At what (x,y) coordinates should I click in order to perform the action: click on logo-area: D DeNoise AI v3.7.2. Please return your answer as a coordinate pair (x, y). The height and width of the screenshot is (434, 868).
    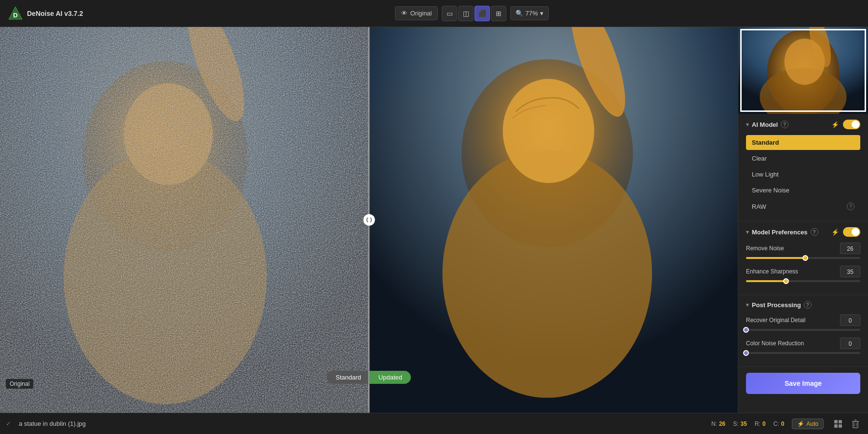
    Looking at the image, I should click on (45, 14).